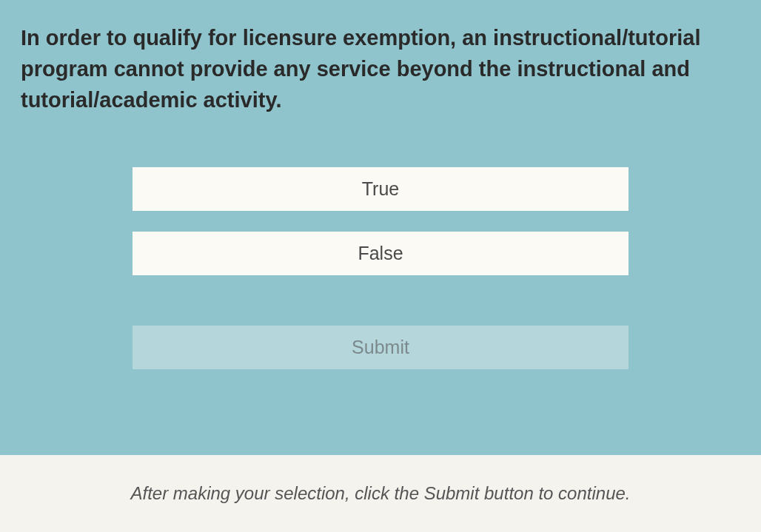 Image resolution: width=761 pixels, height=532 pixels. Describe the element at coordinates (380, 494) in the screenshot. I see `footer-bar: After making your selection, click the S…` at that location.